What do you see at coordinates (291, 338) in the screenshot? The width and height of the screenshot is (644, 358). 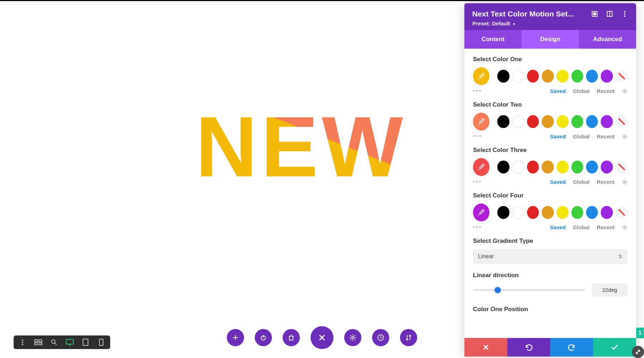 I see `delete-button` at bounding box center [291, 338].